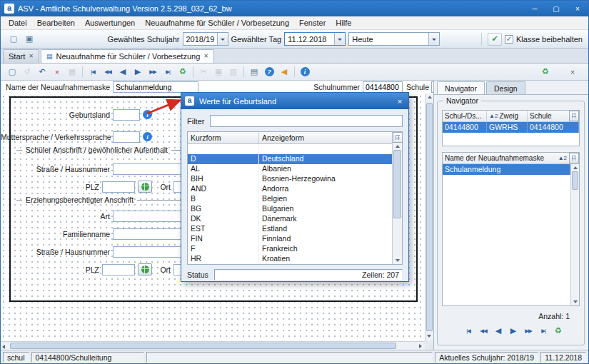 Image resolution: width=589 pixels, height=364 pixels. I want to click on column-header-anzeigeform: Anzeigeform, so click(326, 138).